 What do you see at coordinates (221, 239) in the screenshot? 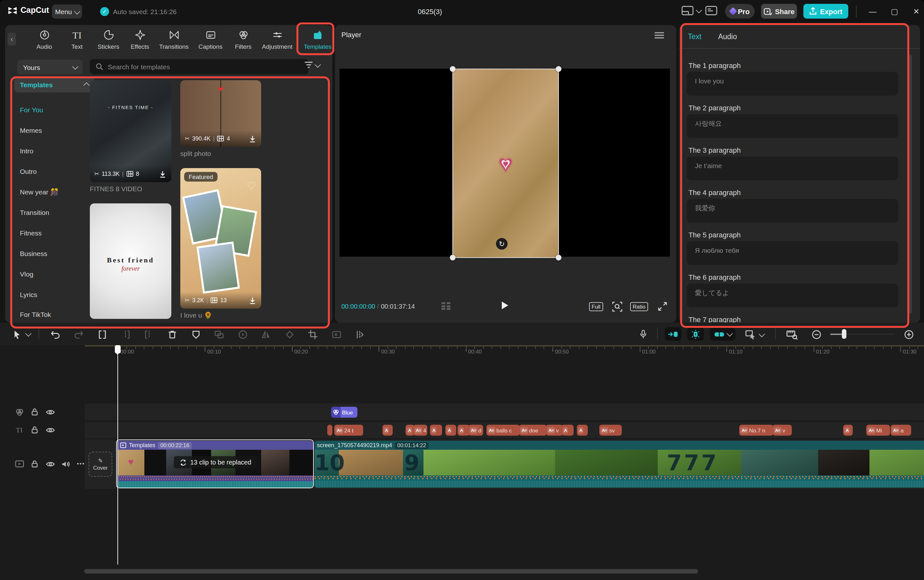
I see `template-card-3: ♡Featured✂3.2K|13` at bounding box center [221, 239].